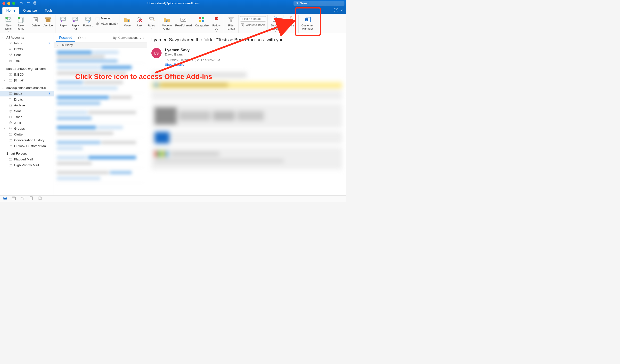 This screenshot has width=620, height=364. I want to click on sidebar-item-flagged: Flagged Mail, so click(27, 159).